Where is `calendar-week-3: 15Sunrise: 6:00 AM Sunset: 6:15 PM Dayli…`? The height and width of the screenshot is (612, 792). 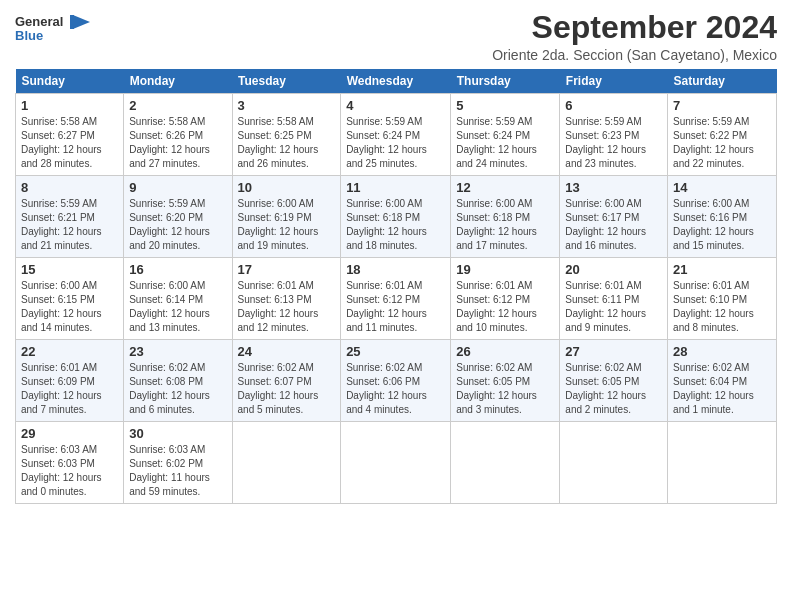 calendar-week-3: 15Sunrise: 6:00 AM Sunset: 6:15 PM Dayli… is located at coordinates (396, 299).